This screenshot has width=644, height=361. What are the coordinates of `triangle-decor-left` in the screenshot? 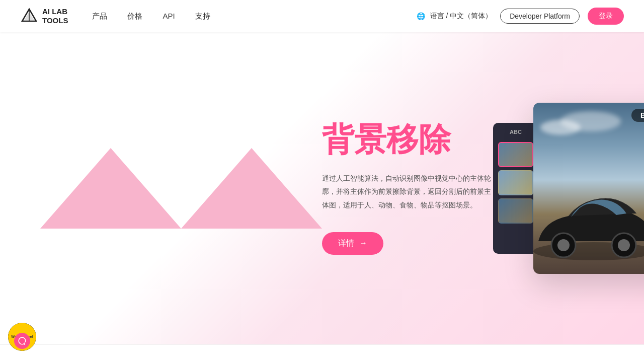 It's located at (111, 188).